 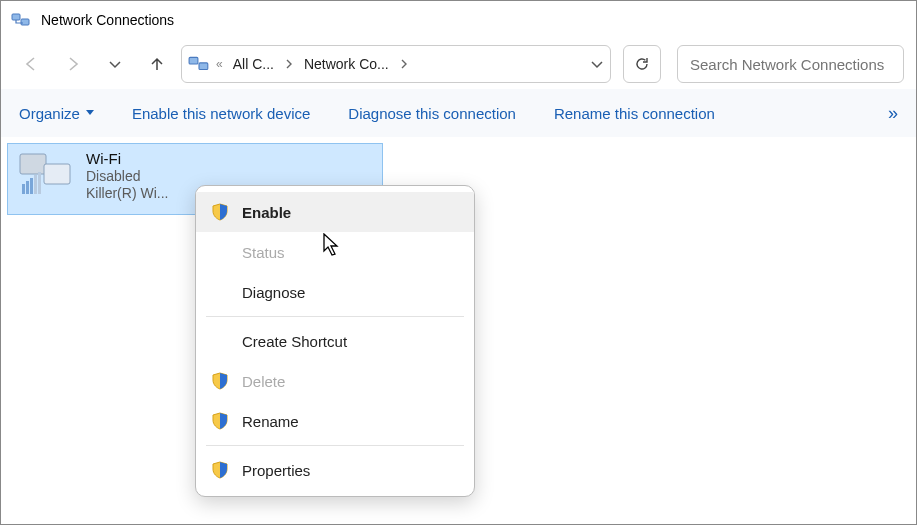 What do you see at coordinates (432, 114) in the screenshot?
I see `diagnose-button: Diagnose this connection` at bounding box center [432, 114].